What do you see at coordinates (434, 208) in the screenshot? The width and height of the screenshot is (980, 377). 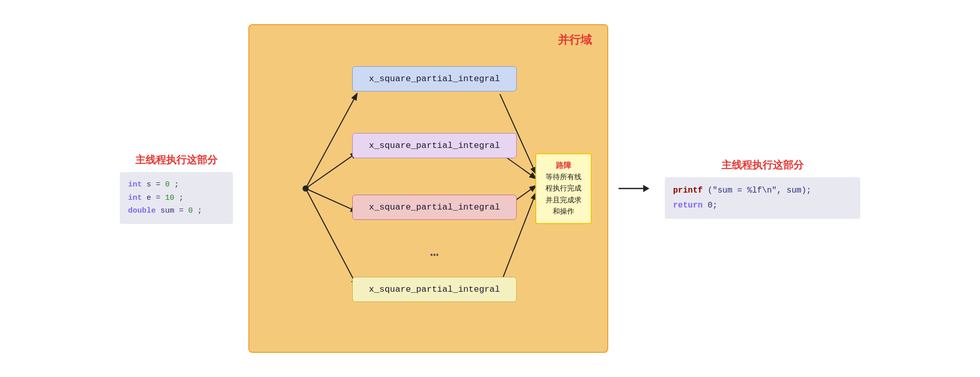 I see `func-box-3: x_square_partial_integral` at bounding box center [434, 208].